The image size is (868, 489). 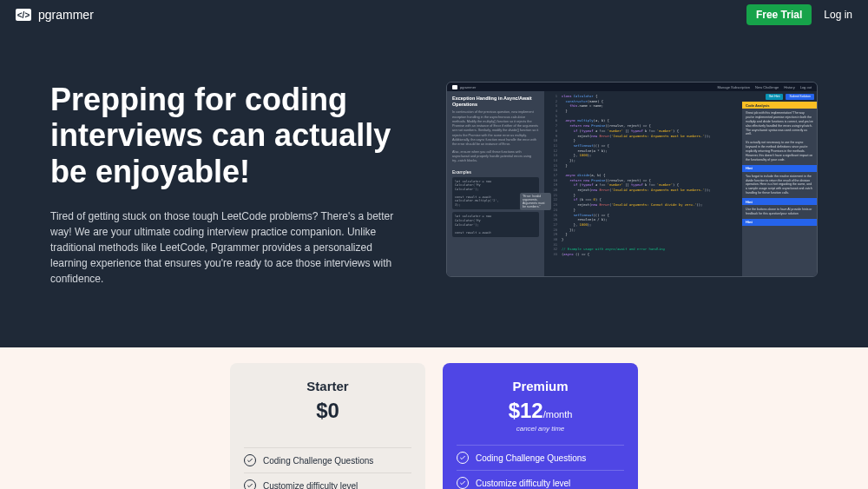 What do you see at coordinates (806, 87) in the screenshot?
I see `screenshot-nav-item: Log out` at bounding box center [806, 87].